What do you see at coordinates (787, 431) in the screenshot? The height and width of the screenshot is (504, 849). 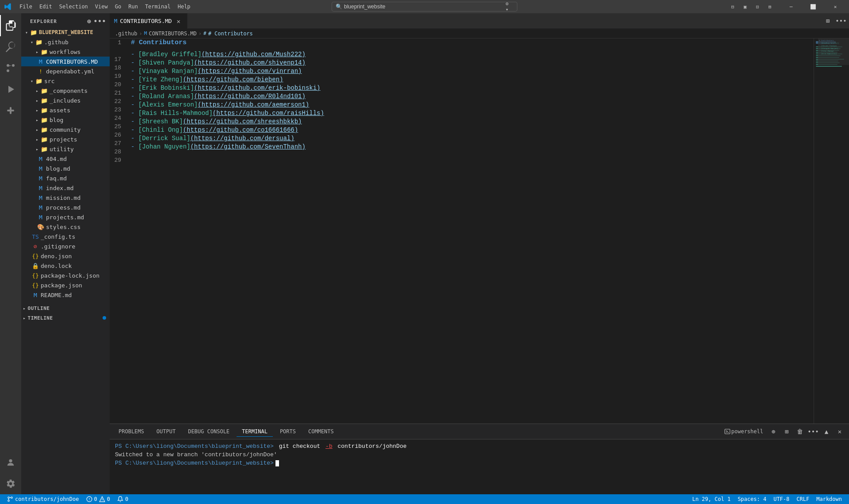 I see `terminal-split-btn: ⊞` at bounding box center [787, 431].